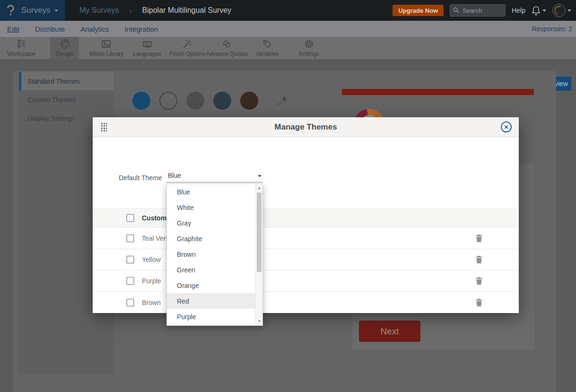  I want to click on table-row: Brown, so click(305, 303).